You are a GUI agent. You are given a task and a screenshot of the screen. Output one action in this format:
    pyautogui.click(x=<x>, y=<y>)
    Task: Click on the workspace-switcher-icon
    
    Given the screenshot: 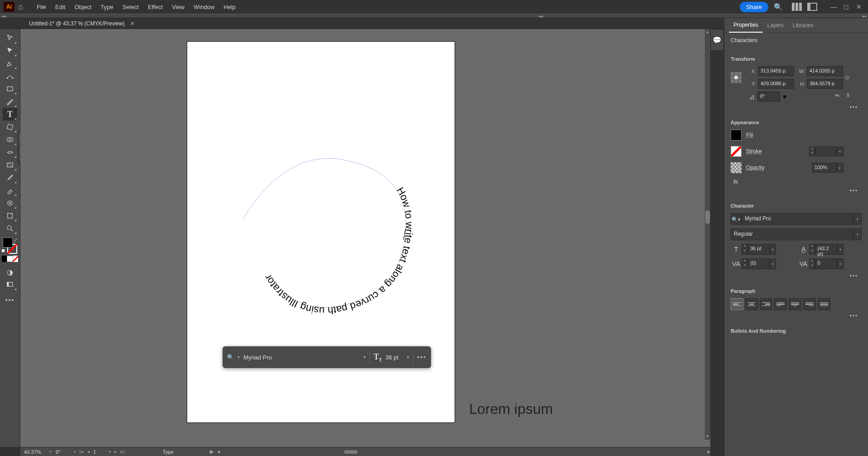 What is the action you would take?
    pyautogui.click(x=812, y=7)
    